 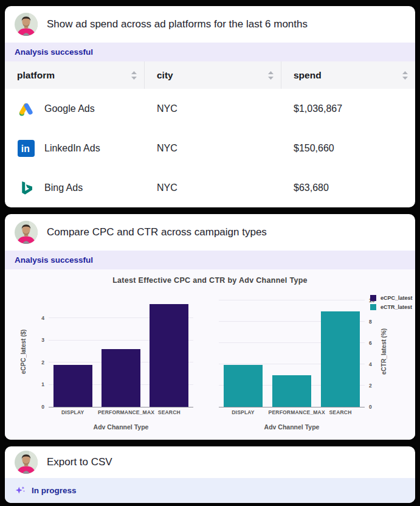 What do you see at coordinates (63, 188) in the screenshot?
I see `platform-name: Bing Ads` at bounding box center [63, 188].